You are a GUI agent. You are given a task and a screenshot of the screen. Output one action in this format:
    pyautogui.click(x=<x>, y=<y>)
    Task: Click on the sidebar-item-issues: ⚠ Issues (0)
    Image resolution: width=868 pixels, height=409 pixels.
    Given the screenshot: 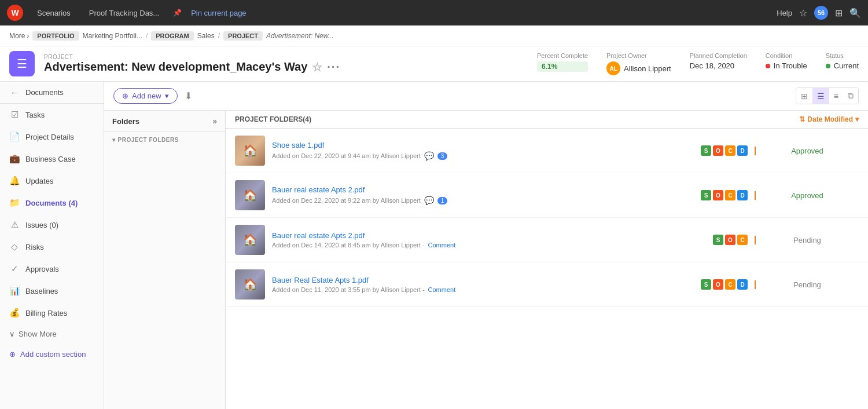 What is the action you would take?
    pyautogui.click(x=52, y=225)
    